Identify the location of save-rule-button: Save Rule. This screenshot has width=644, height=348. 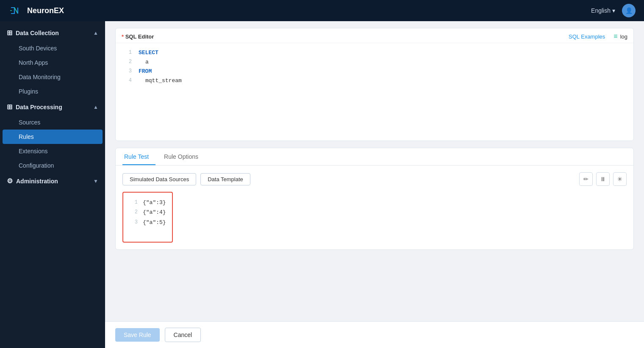
(137, 335).